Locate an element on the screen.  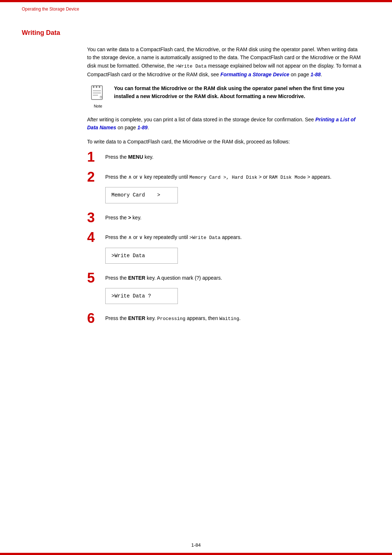
step-2-code1: Memory Card >, Hard Disk is located at coordinates (224, 177).